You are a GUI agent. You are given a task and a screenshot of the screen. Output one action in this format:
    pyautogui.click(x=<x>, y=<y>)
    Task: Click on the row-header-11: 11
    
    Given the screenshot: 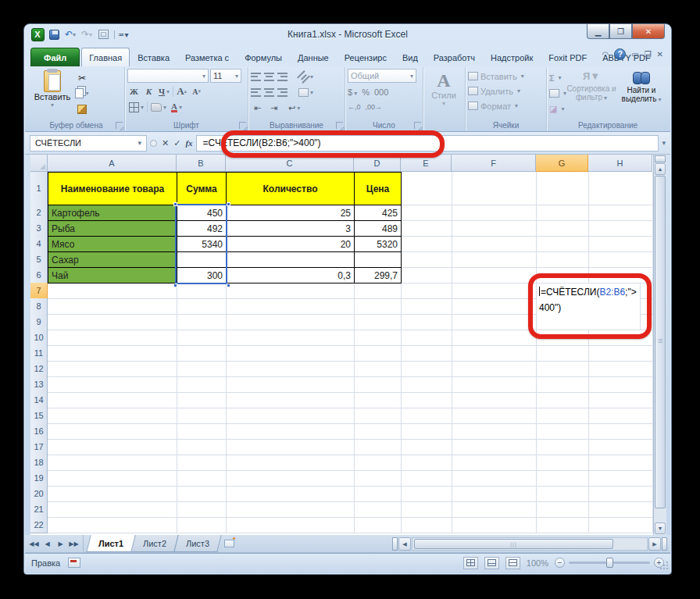 What is the action you would take?
    pyautogui.click(x=39, y=353)
    